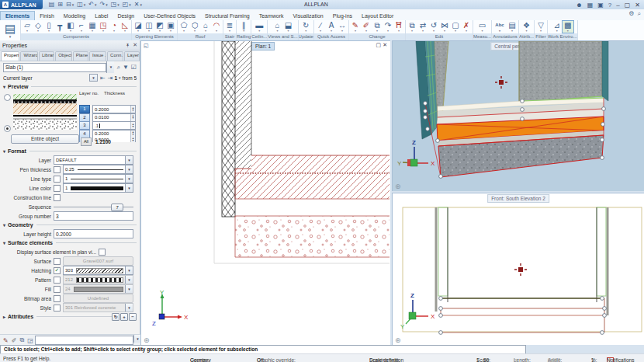 This screenshot has width=644, height=362. What do you see at coordinates (434, 26) in the screenshot?
I see `rotate-icon: ↺▾` at bounding box center [434, 26].